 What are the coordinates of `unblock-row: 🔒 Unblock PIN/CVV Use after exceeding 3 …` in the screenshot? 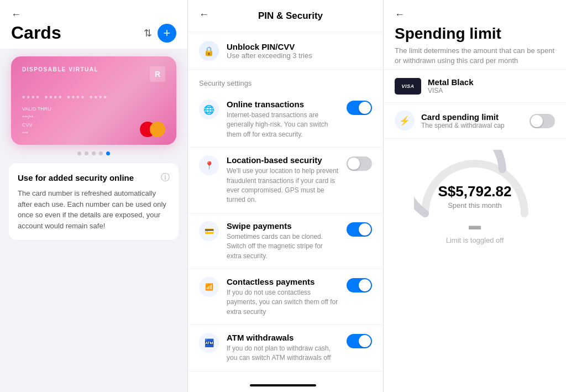 It's located at (285, 51).